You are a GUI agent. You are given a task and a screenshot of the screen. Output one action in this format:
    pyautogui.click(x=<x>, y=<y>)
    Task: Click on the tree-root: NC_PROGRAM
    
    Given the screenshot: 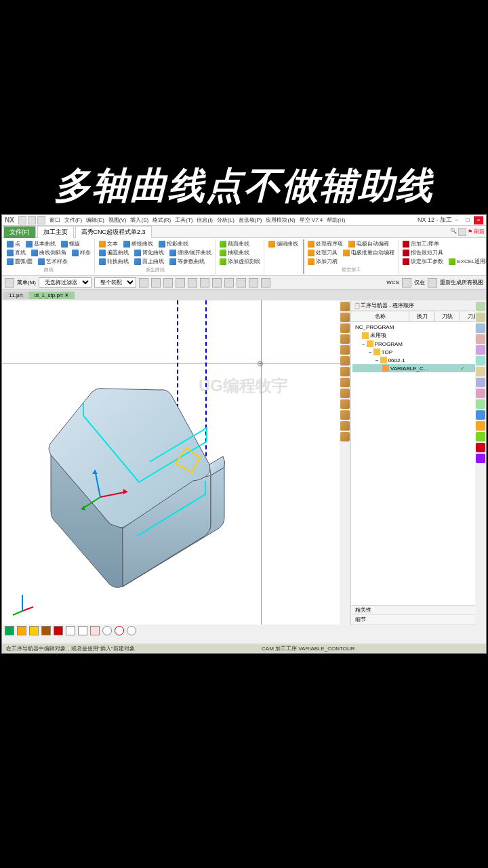 What is the action you would take?
    pyautogui.click(x=419, y=327)
    